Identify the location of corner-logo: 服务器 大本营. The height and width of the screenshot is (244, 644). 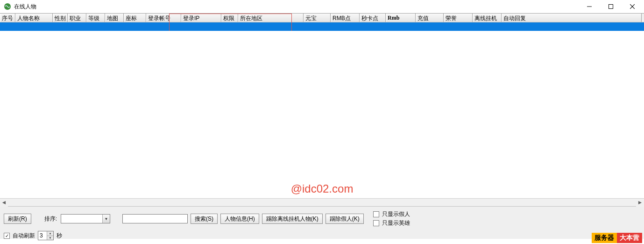
(617, 238).